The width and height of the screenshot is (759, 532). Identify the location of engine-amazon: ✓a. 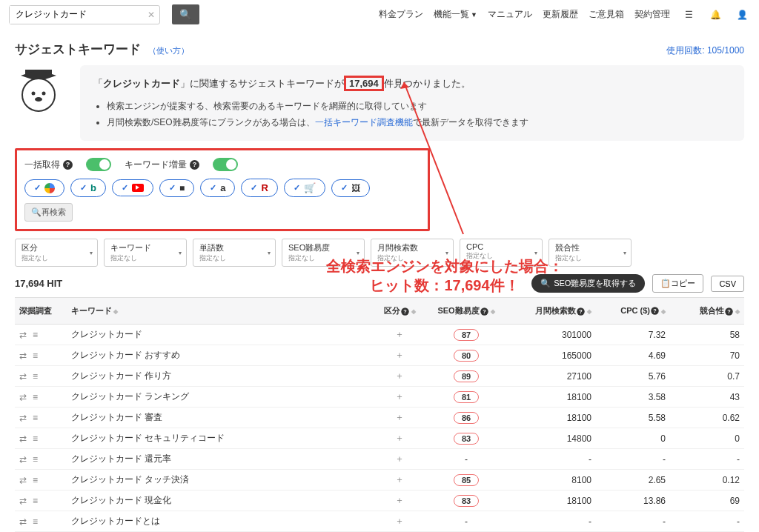
(218, 188).